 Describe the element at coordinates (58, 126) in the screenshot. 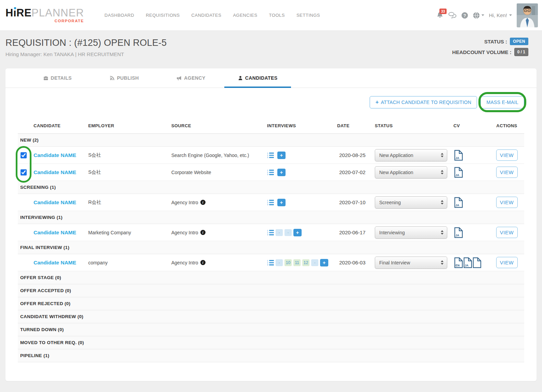

I see `col-candidate: CANDIDATE` at that location.